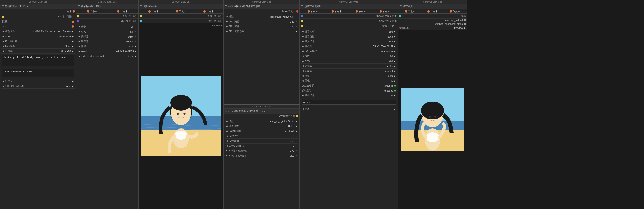 This screenshot has width=644, height=209. Describe the element at coordinates (357, 51) in the screenshot. I see `post-op-value: randomize ►` at that location.